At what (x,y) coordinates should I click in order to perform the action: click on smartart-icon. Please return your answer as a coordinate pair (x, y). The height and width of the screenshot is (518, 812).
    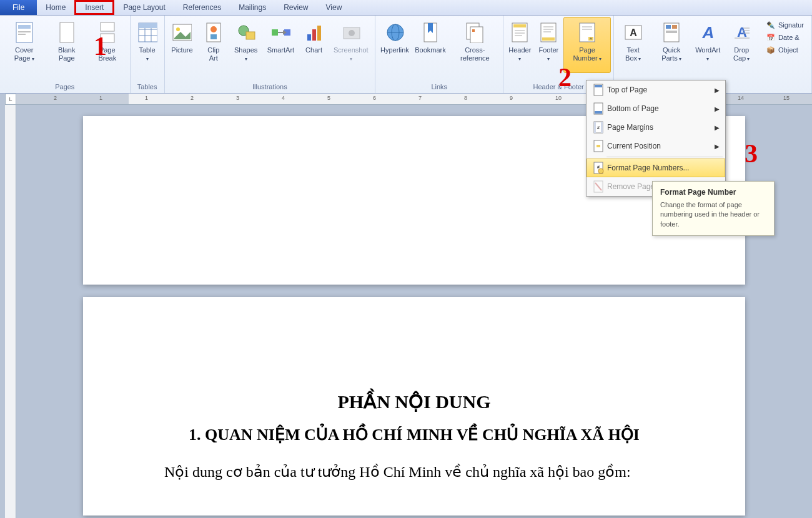
    Looking at the image, I should click on (280, 32).